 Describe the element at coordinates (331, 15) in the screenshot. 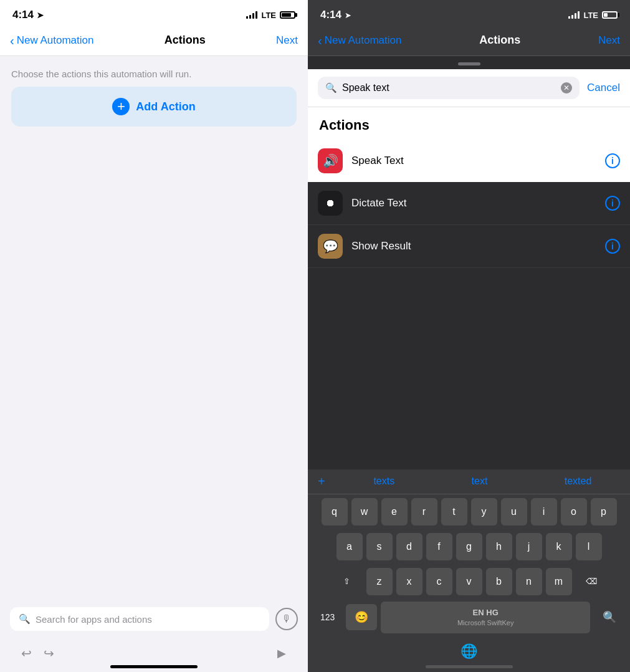

I see `right-time: 4:14` at that location.